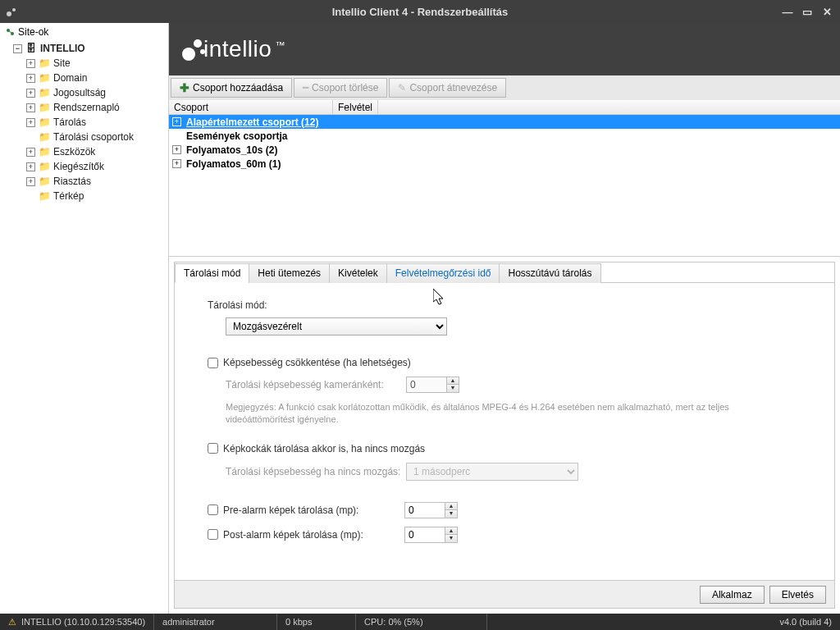 Image resolution: width=840 pixels, height=630 pixels. What do you see at coordinates (84, 63) in the screenshot?
I see `tree-item-0: +📁Site` at bounding box center [84, 63].